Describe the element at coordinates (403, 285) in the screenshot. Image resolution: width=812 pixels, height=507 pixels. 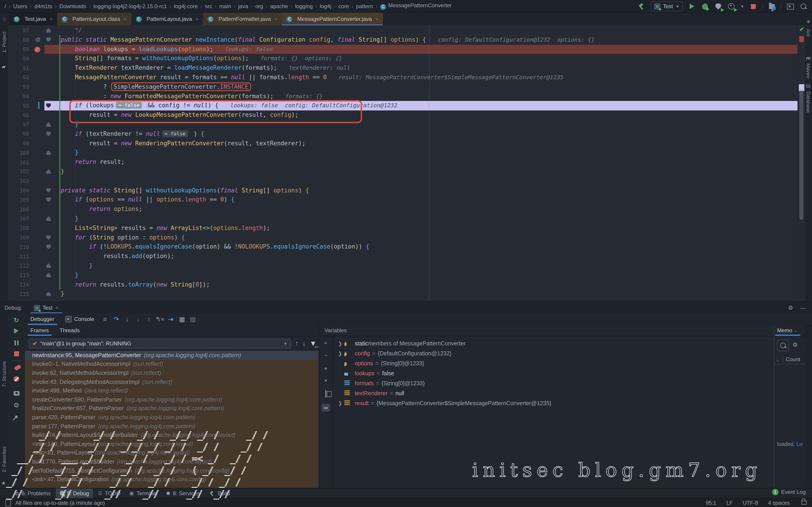
I see `code-line: 114 return results.toArray(new String[0]…` at that location.